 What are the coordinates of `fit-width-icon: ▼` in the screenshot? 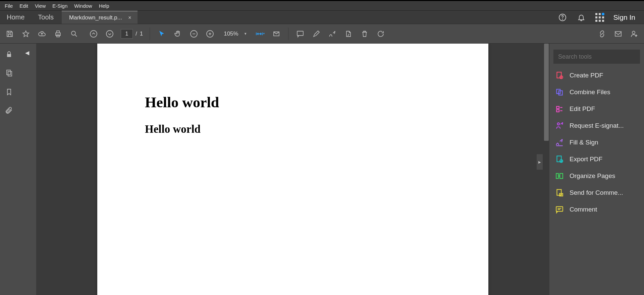 It's located at (260, 34).